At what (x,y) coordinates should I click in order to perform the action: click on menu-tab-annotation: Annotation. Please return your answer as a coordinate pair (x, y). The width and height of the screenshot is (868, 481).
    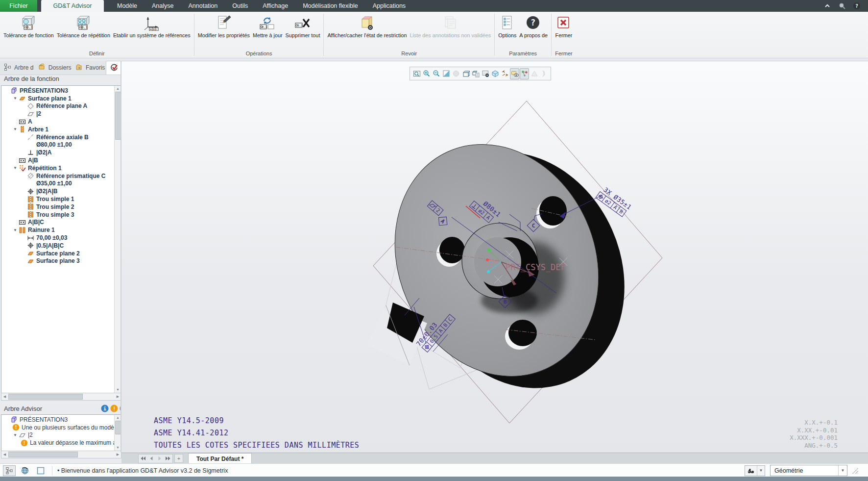
    Looking at the image, I should click on (203, 6).